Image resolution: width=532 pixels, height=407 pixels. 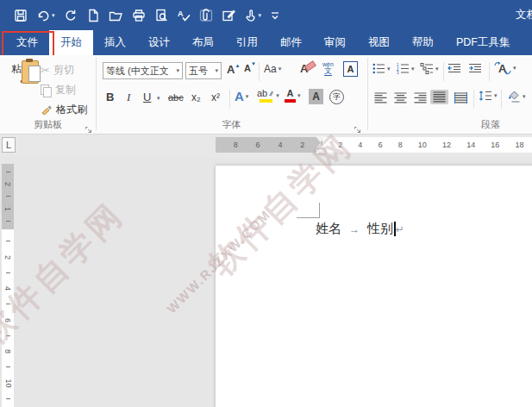 I want to click on distributed-button, so click(x=460, y=98).